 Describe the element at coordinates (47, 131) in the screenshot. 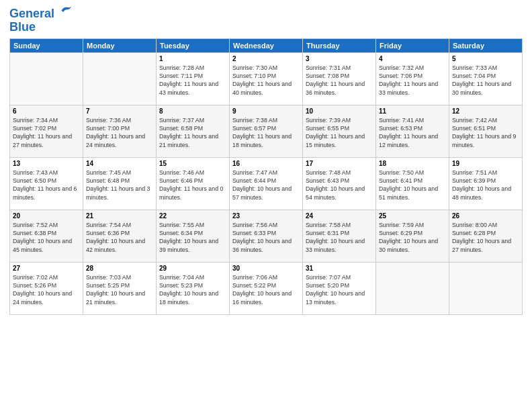

I see `calendar-cell: 6Sunrise: 7:34 AMSunset: 7:02 PMDaylight…` at that location.